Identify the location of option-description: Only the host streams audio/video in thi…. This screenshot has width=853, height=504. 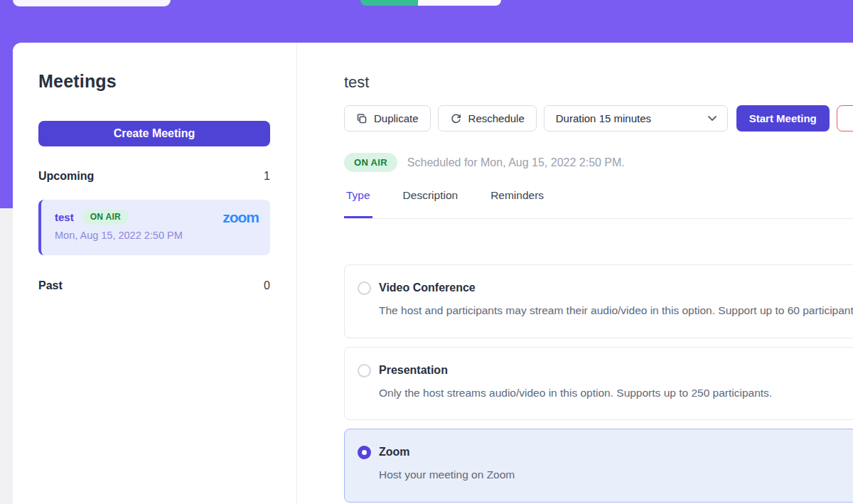
(576, 394).